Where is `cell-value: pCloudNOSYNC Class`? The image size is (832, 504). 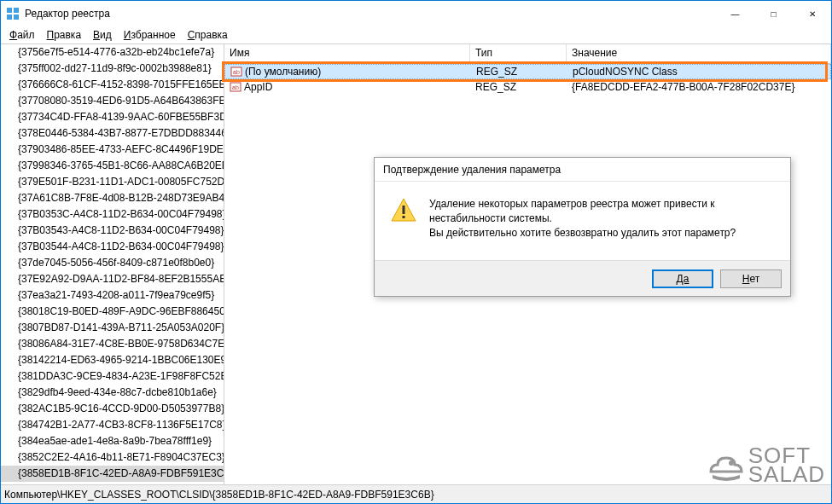 cell-value: pCloudNOSYNC Class is located at coordinates (699, 72).